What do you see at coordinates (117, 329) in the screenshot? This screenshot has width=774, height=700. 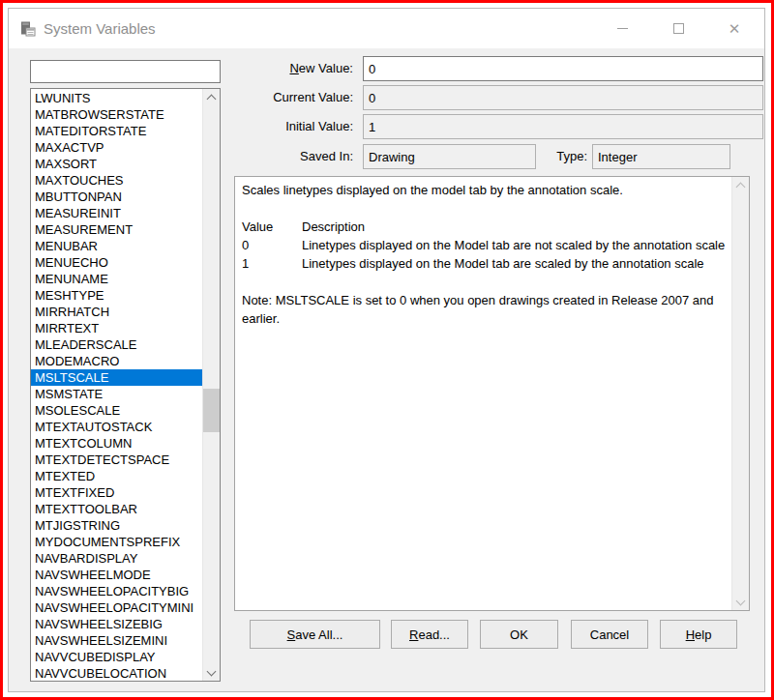 I see `list-item: MIRRTEXT` at bounding box center [117, 329].